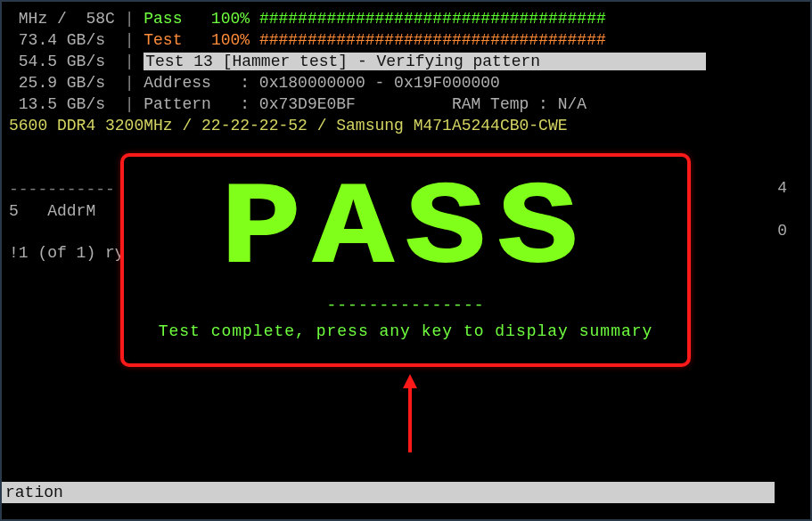  I want to click on pass-message: Test complete, press any key to display …, so click(406, 331).